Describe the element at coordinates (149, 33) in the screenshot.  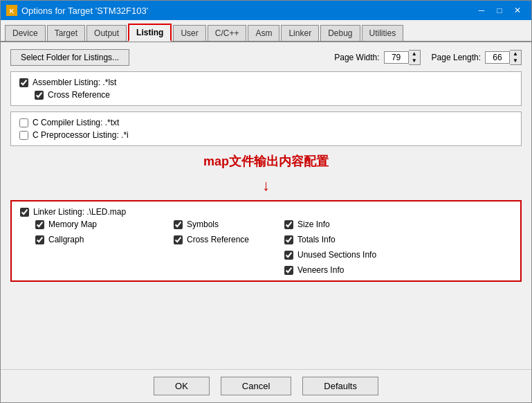
I see `tab-listing: Listing` at that location.